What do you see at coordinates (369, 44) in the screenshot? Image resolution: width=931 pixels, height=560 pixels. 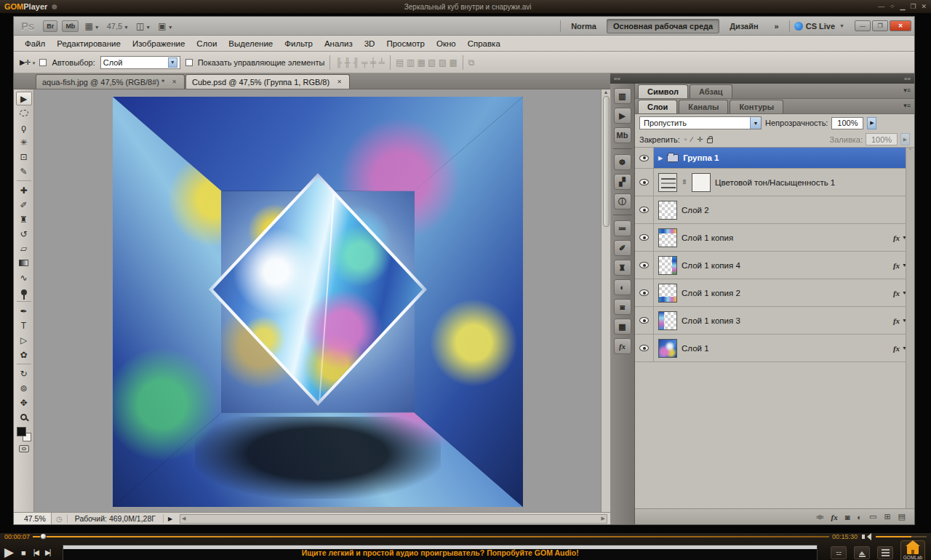 I see `menu-3d: 3D` at bounding box center [369, 44].